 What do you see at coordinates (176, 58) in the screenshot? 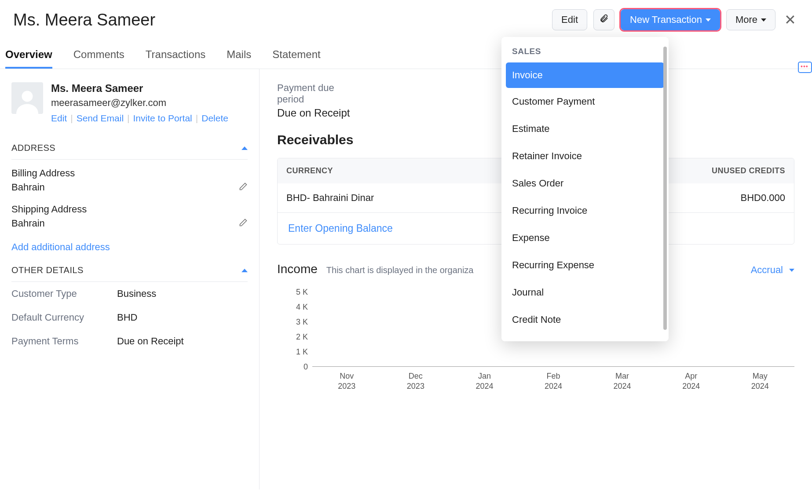
I see `tab-transactions: Transactions` at bounding box center [176, 58].